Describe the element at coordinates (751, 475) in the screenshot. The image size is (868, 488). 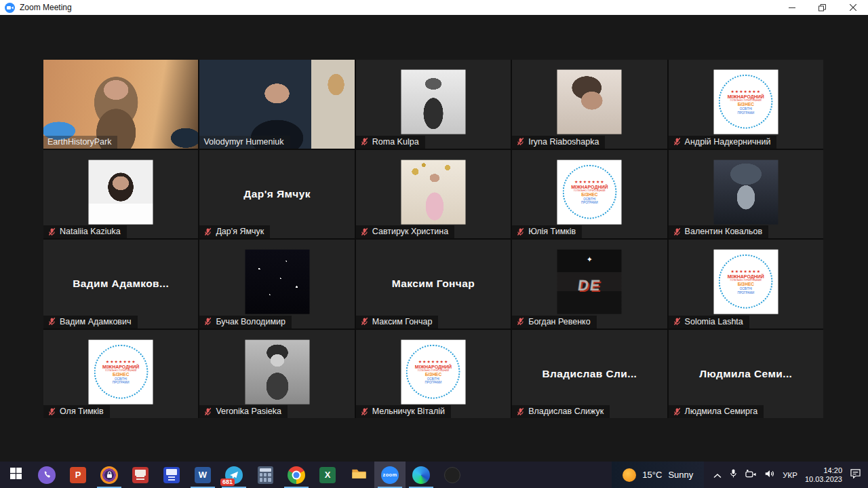
I see `tray-zoom-camera-icon` at that location.